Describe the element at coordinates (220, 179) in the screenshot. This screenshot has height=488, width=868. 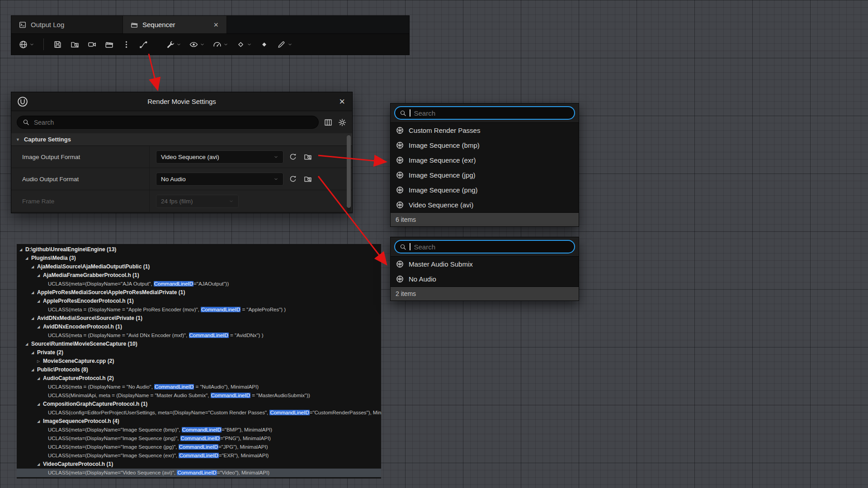
I see `audio-output-format-dropdown: No Audio` at that location.